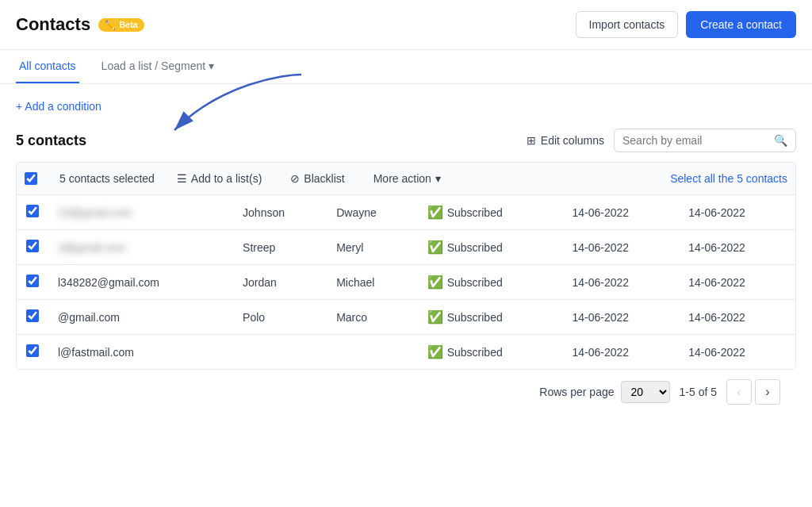 The image size is (812, 507). What do you see at coordinates (753, 392) in the screenshot?
I see `page-navigation: ‹ ›` at bounding box center [753, 392].